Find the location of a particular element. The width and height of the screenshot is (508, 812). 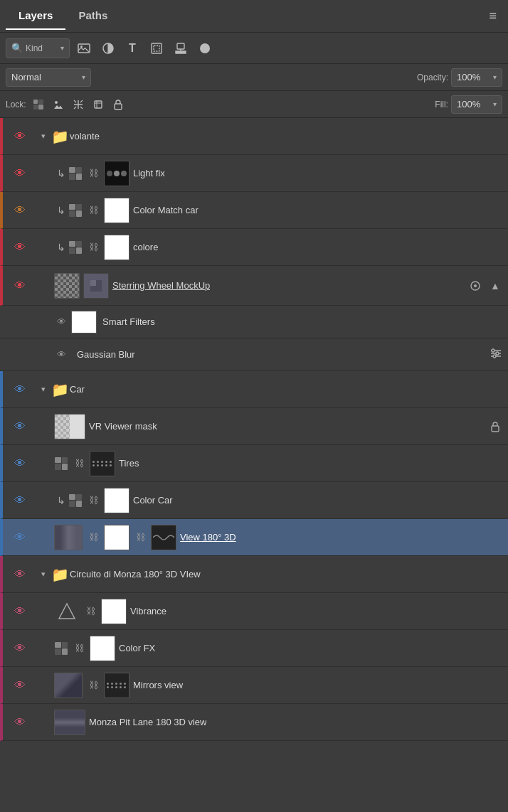

layer-row: 👁 ↳ ⛓ Light fix is located at coordinates (254, 173).